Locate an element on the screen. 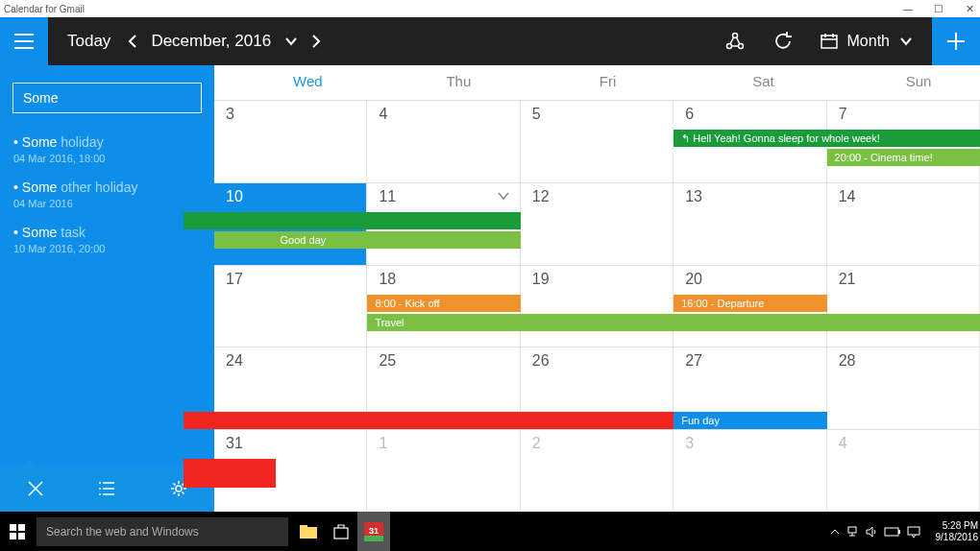 The width and height of the screenshot is (980, 551). next-month-button is located at coordinates (316, 41).